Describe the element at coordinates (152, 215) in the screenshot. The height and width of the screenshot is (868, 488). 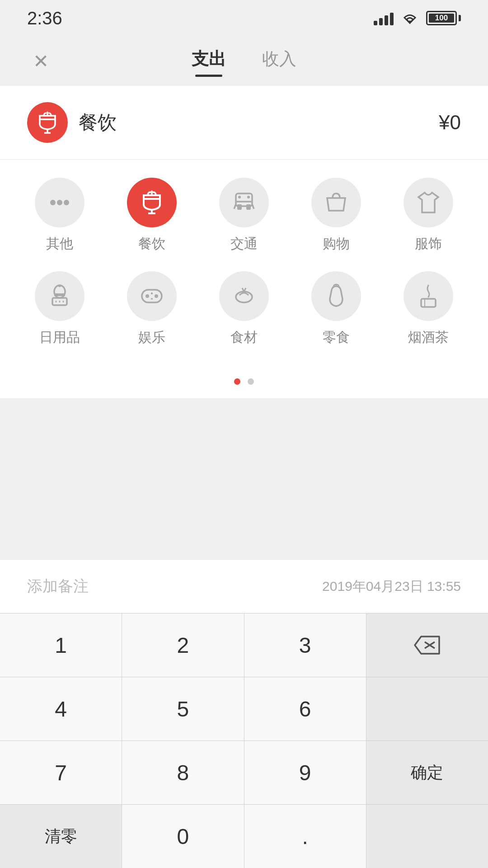
I see `category-item-food: 餐饮` at that location.